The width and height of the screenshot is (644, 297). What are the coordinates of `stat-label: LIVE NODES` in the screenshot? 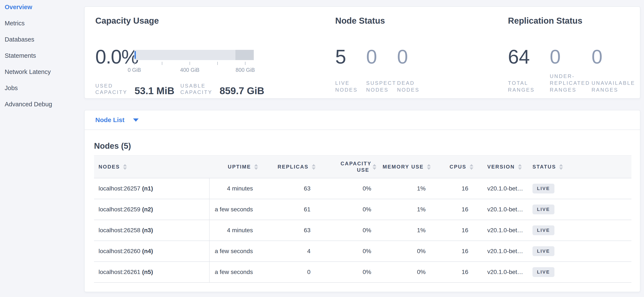 It's located at (351, 83).